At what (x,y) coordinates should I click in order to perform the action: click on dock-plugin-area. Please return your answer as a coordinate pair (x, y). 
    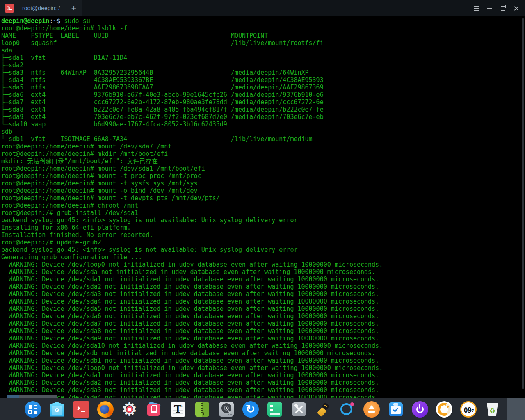
    Looking at the image, I should click on (516, 409).